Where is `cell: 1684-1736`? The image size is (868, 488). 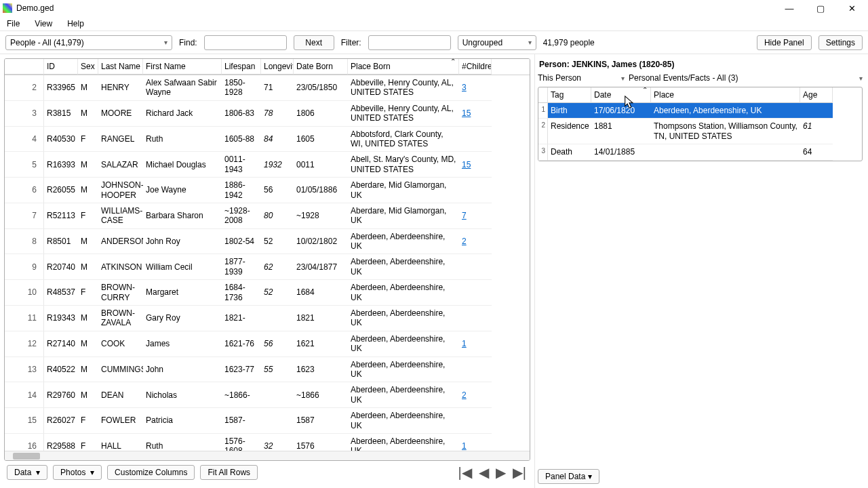
cell: 1684-1736 is located at coordinates (241, 293).